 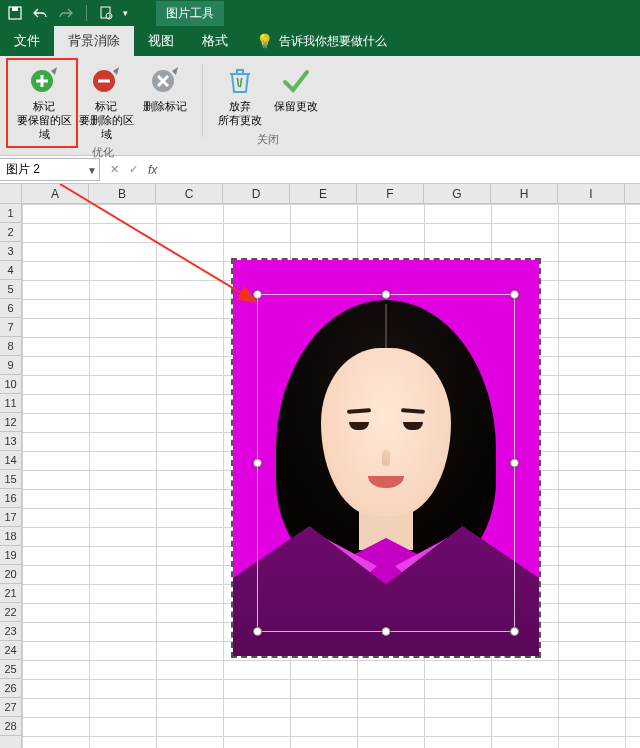 What do you see at coordinates (296, 81) in the screenshot?
I see `check-icon` at bounding box center [296, 81].